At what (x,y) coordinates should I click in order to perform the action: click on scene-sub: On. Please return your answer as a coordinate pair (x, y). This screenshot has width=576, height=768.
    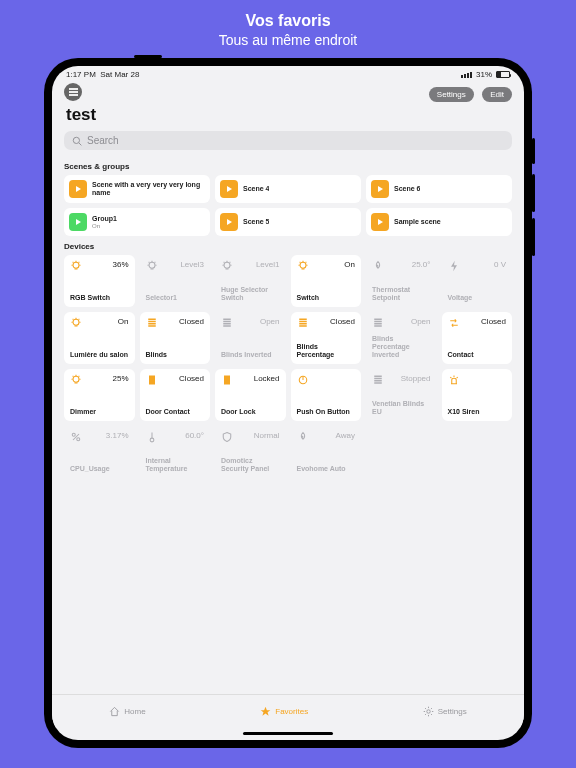
    Looking at the image, I should click on (104, 226).